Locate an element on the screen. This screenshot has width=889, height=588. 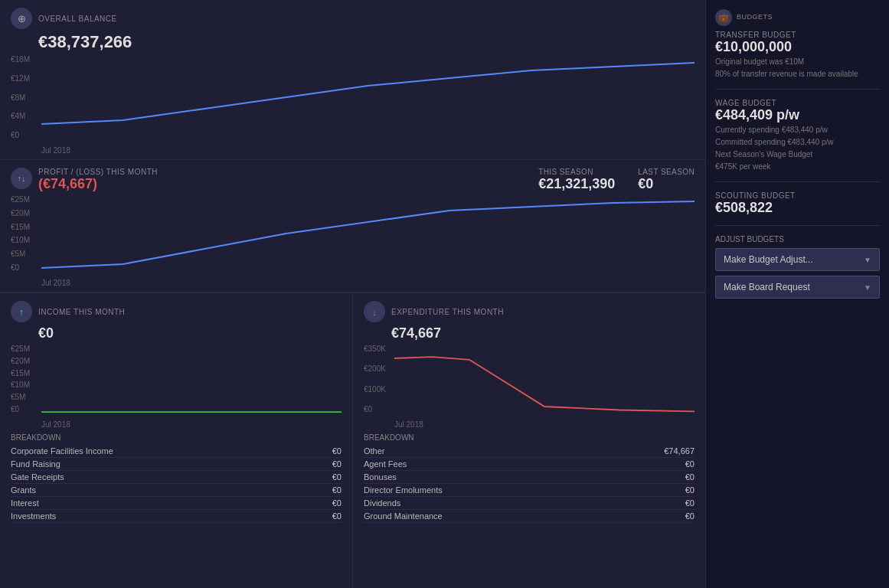
budgets-icon: 💼 is located at coordinates (724, 18).